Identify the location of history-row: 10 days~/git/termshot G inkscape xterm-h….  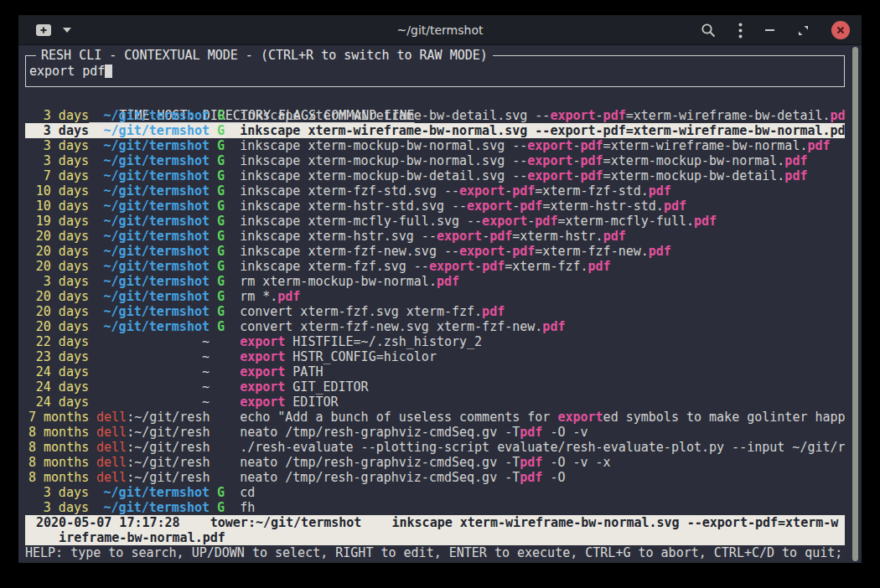
(435, 206).